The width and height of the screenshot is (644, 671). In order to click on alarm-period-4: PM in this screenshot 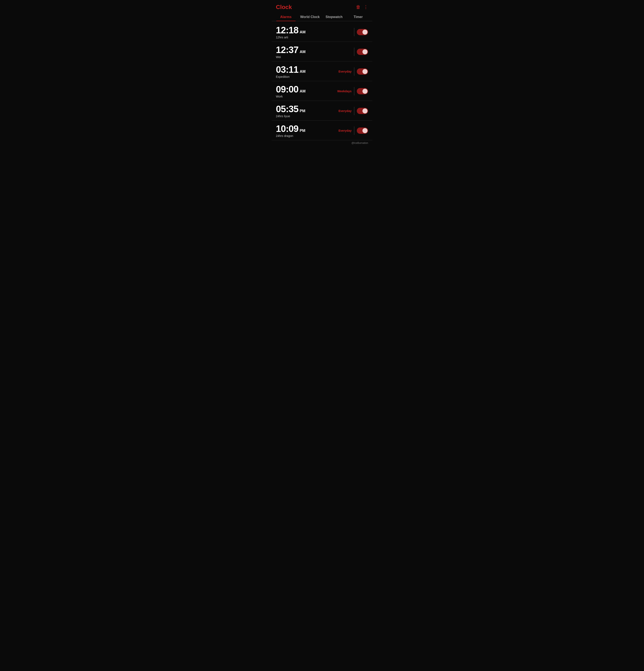, I will do `click(302, 111)`.